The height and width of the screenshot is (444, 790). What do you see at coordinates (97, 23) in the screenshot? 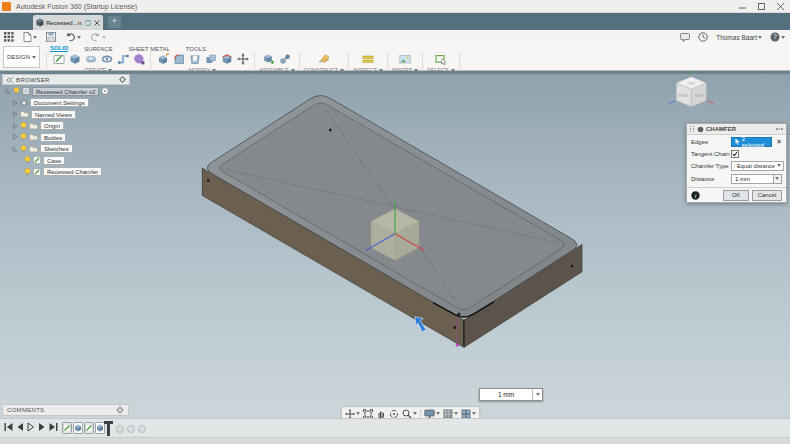
I see `close-tab-icon` at bounding box center [97, 23].